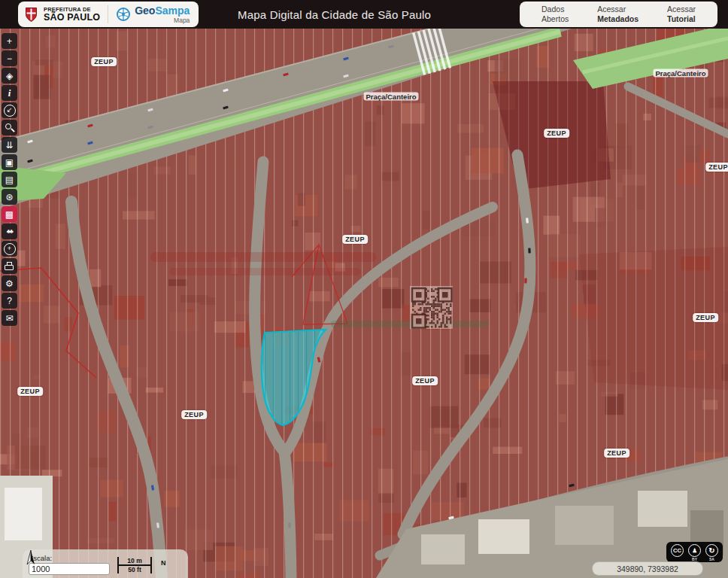  Describe the element at coordinates (618, 14) in the screenshot. I see `acessar-metadados-button: Acessar Metadados` at that location.